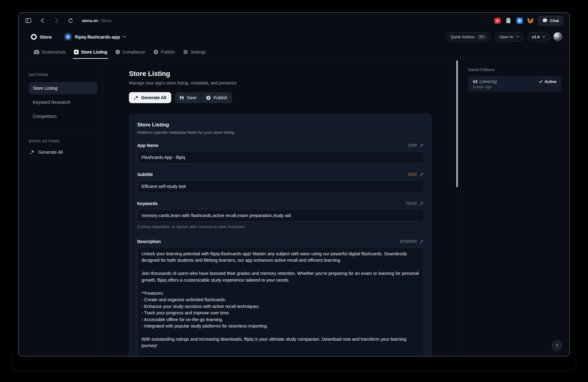 The height and width of the screenshot is (382, 588). What do you see at coordinates (63, 141) in the screenshot?
I see `quick-actions-title: QUICK ACTIONS` at bounding box center [63, 141].